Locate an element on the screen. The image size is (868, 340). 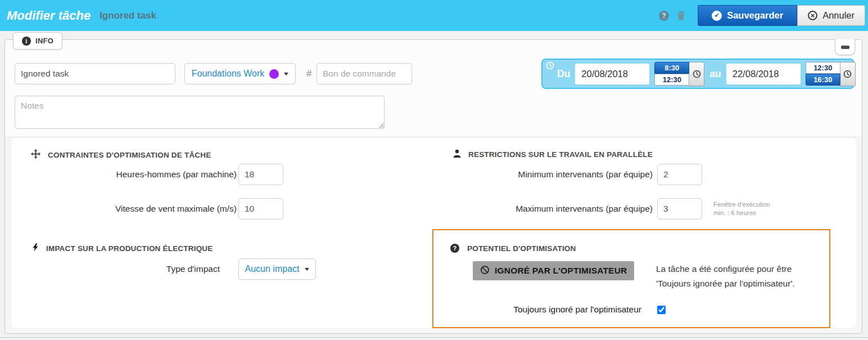
person-icon is located at coordinates (457, 154).